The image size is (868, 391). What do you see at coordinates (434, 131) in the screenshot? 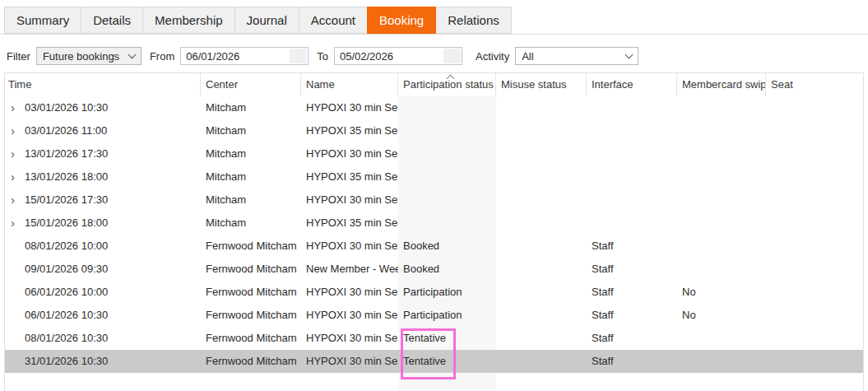
I see `table-row: ›03/01/2026 11:00MitchamHYPOXI 35 min Se…` at bounding box center [434, 131].